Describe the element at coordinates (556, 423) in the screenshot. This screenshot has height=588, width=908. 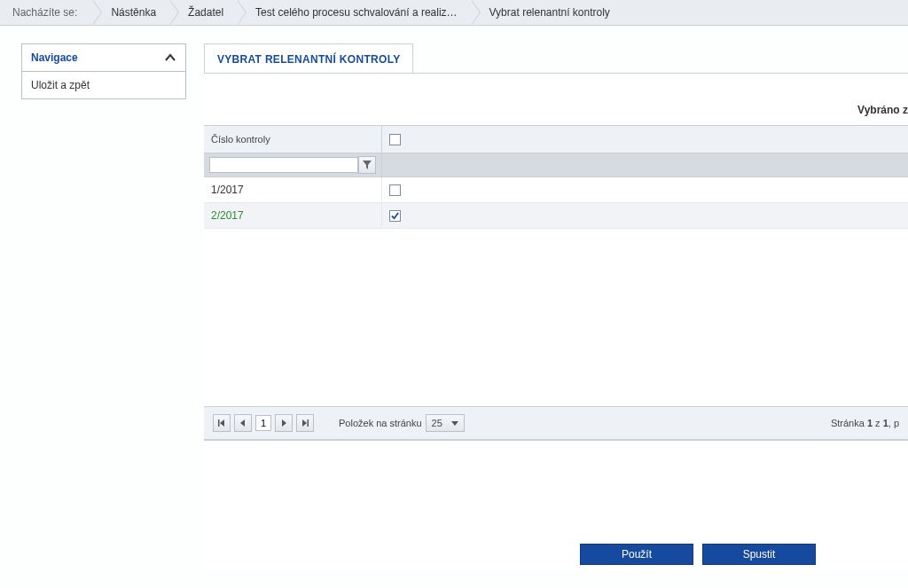
I see `pager: Položek na stránku 25 Stránka 1 z 1, p` at that location.